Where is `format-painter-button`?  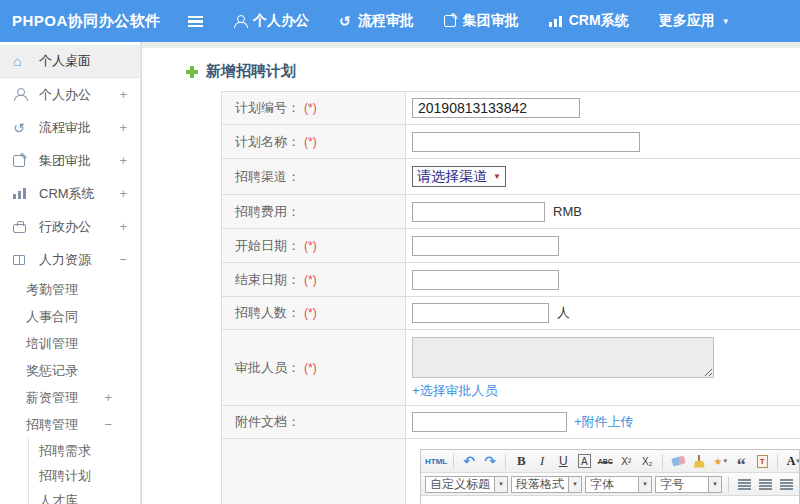
format-painter-button is located at coordinates (699, 461).